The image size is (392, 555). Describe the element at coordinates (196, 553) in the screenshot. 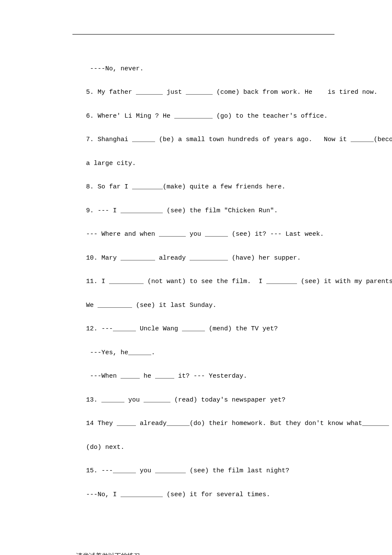

I see `exercise-2-heading: 请尝试着做以下的练习` at that location.